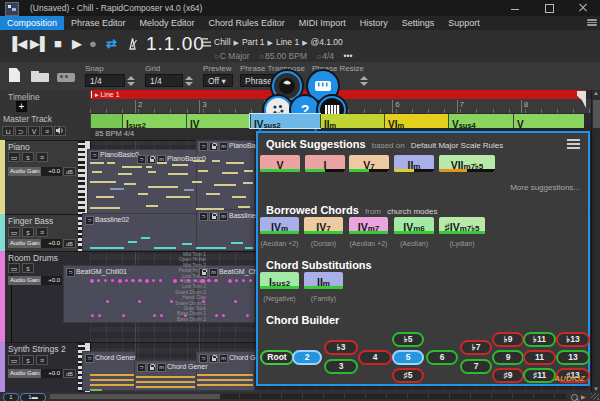 The image size is (600, 401). Describe the element at coordinates (254, 42) in the screenshot. I see `breadcrumb-item: Part 1` at that location.